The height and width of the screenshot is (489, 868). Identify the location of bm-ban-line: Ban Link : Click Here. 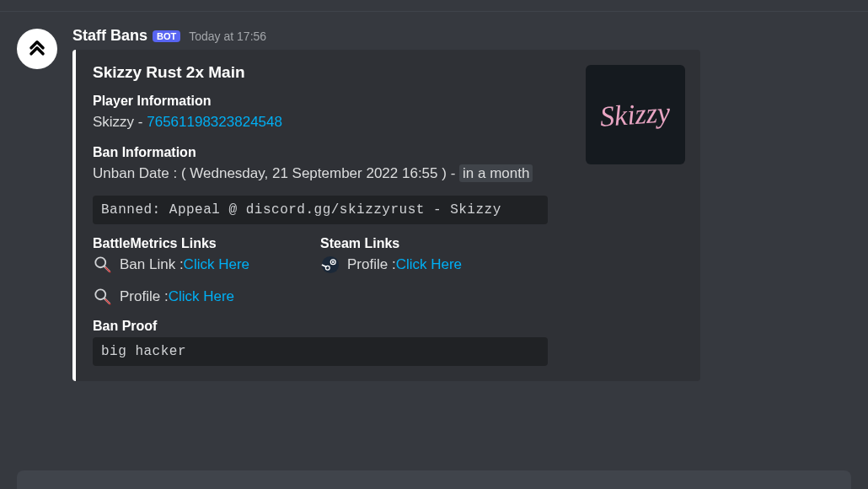
(206, 265).